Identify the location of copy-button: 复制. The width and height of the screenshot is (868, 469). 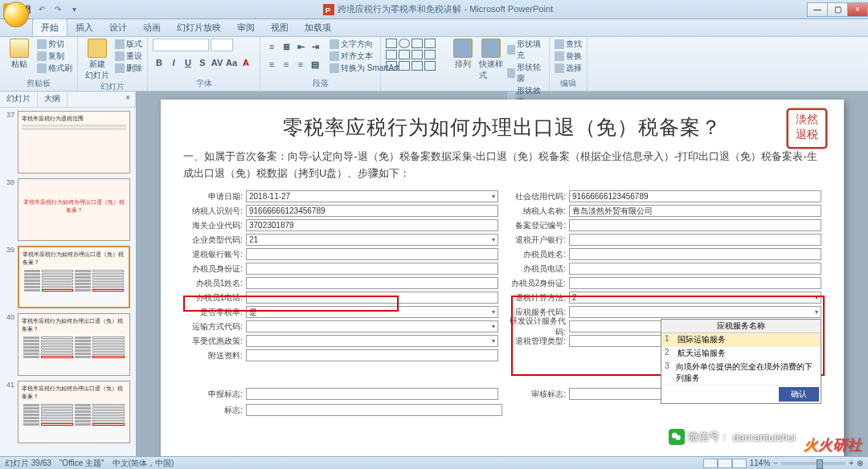
(55, 56).